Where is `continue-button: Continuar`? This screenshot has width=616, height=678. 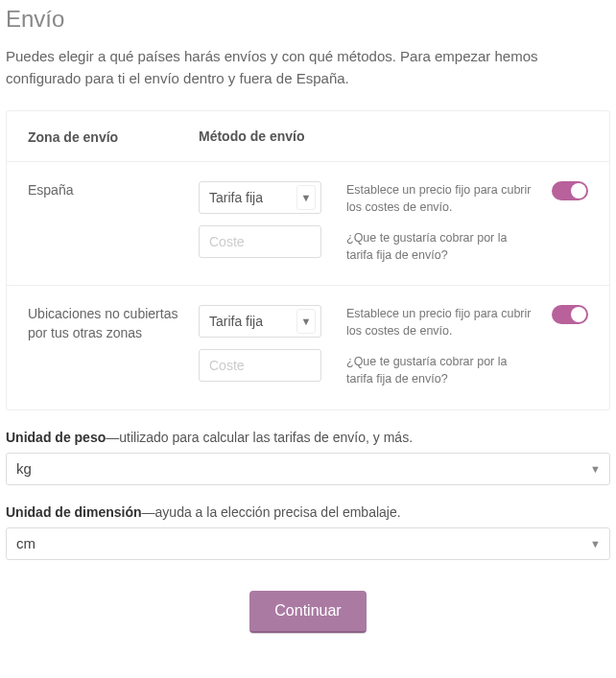 continue-button: Continuar is located at coordinates (307, 612).